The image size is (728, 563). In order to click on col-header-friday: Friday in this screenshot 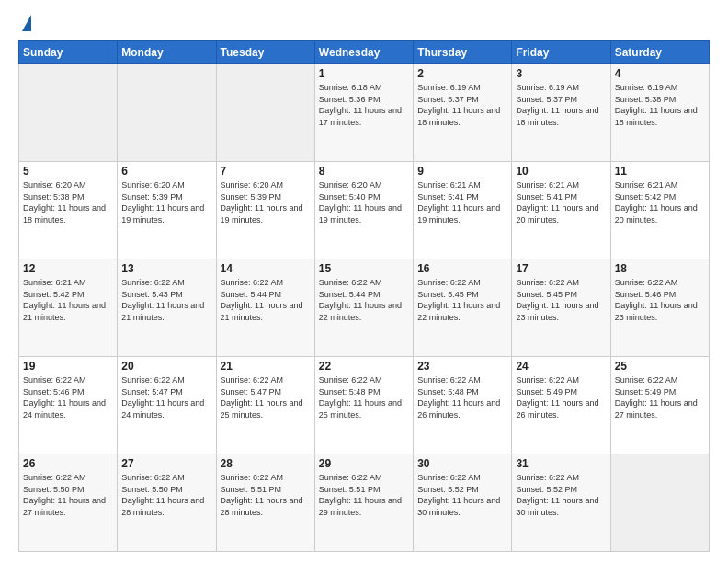, I will do `click(561, 53)`.